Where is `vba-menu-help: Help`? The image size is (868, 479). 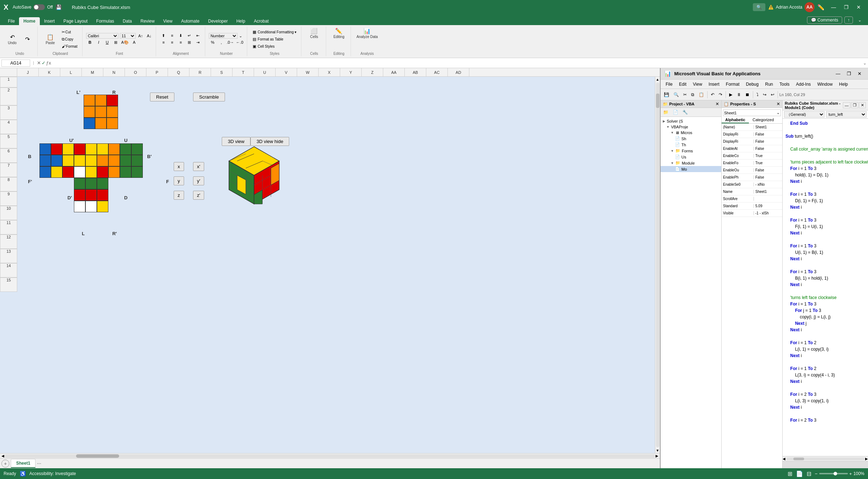 vba-menu-help: Help is located at coordinates (843, 84).